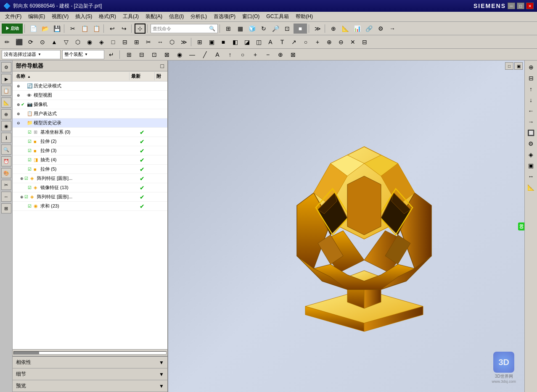  I want to click on right-btn-1: ⊕, so click(531, 67).